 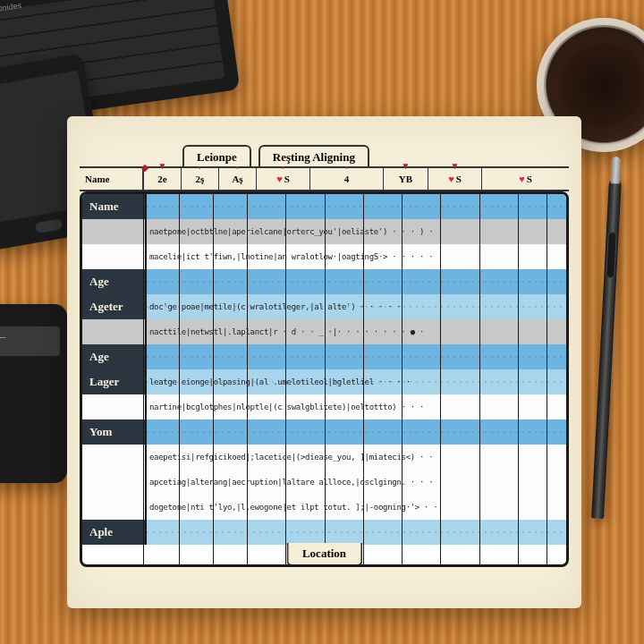 What do you see at coordinates (114, 307) in the screenshot?
I see `row-label: Ageter` at bounding box center [114, 307].